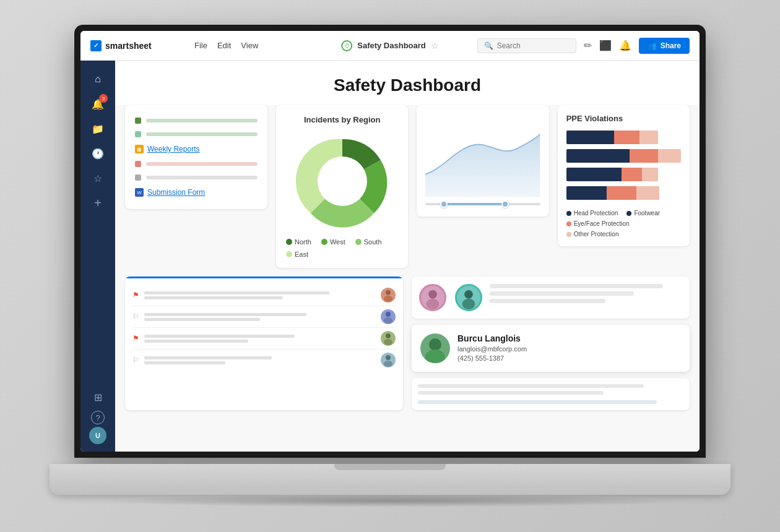 The image size is (780, 532). Describe the element at coordinates (196, 341) in the screenshot. I see `row-bar-3b` at that location.